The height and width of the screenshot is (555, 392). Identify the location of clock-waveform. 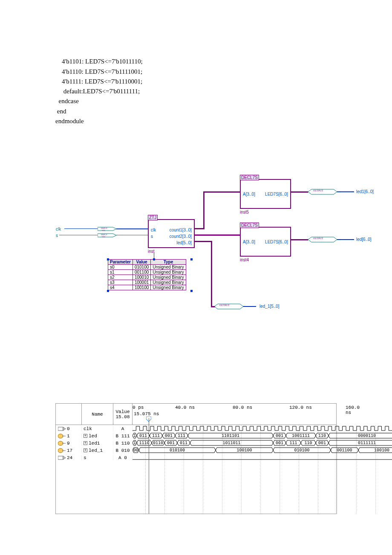
(234, 429).